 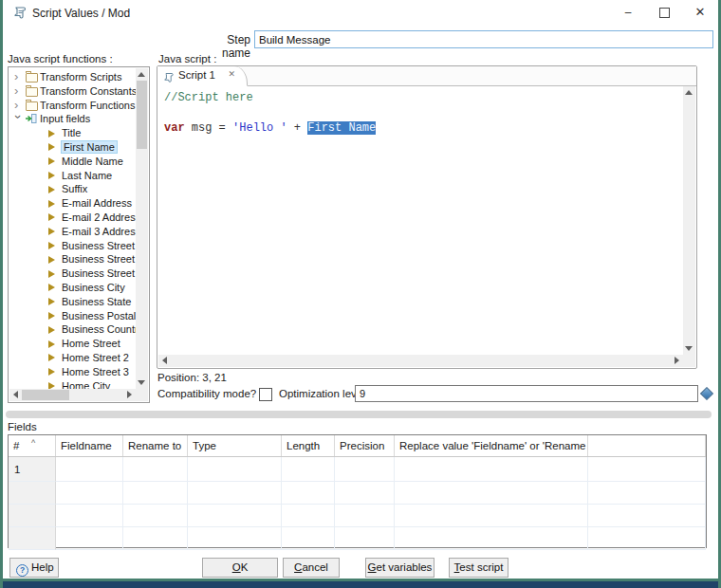 What do you see at coordinates (72, 231) in the screenshot?
I see `tree-item-e-mail-3-address: E-mail 3 Address` at bounding box center [72, 231].